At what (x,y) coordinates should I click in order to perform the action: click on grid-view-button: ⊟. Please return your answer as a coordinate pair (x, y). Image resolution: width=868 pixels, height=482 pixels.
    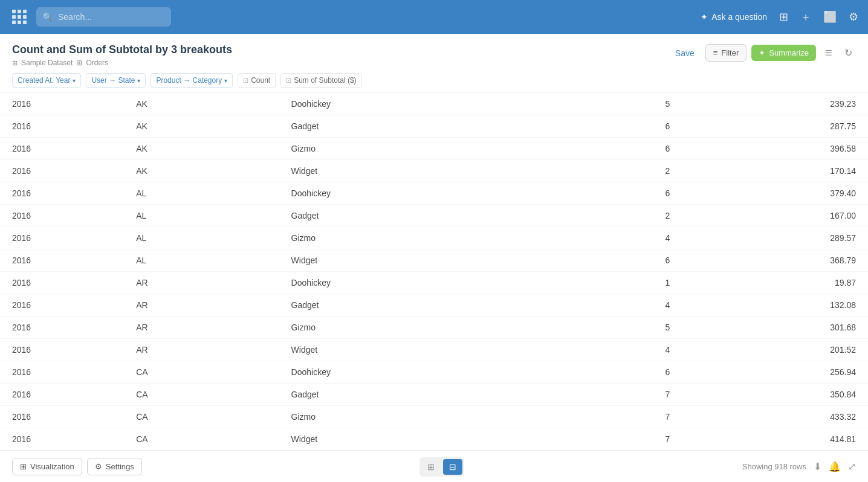
    Looking at the image, I should click on (453, 467).